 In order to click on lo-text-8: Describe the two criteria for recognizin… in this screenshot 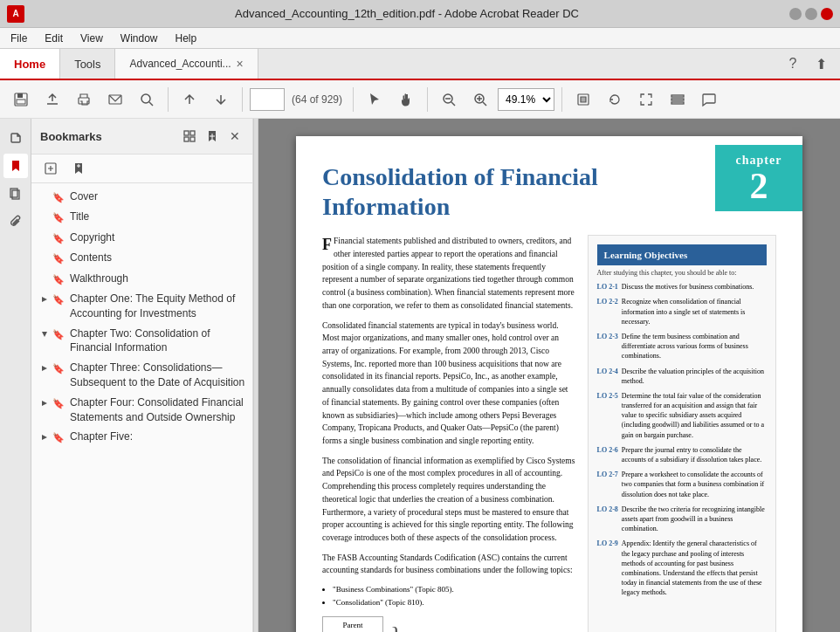, I will do `click(694, 519)`.